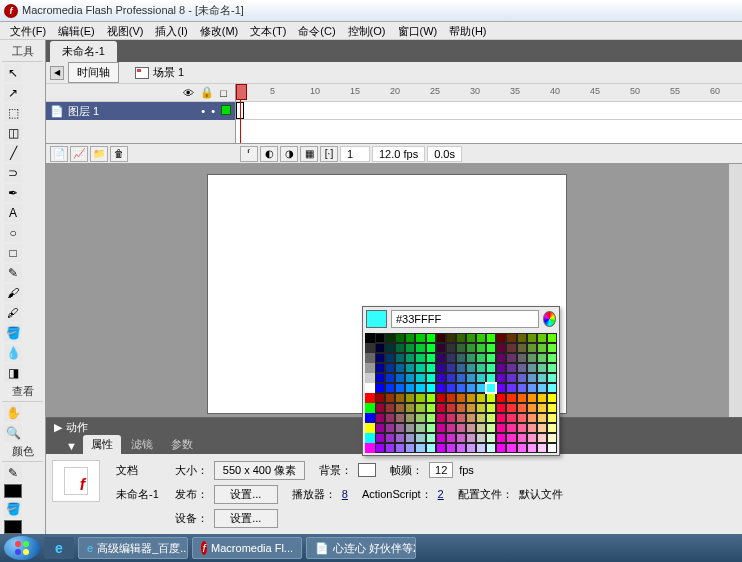 The height and width of the screenshot is (562, 742). I want to click on lasso-tool: ⊃, so click(13, 173).